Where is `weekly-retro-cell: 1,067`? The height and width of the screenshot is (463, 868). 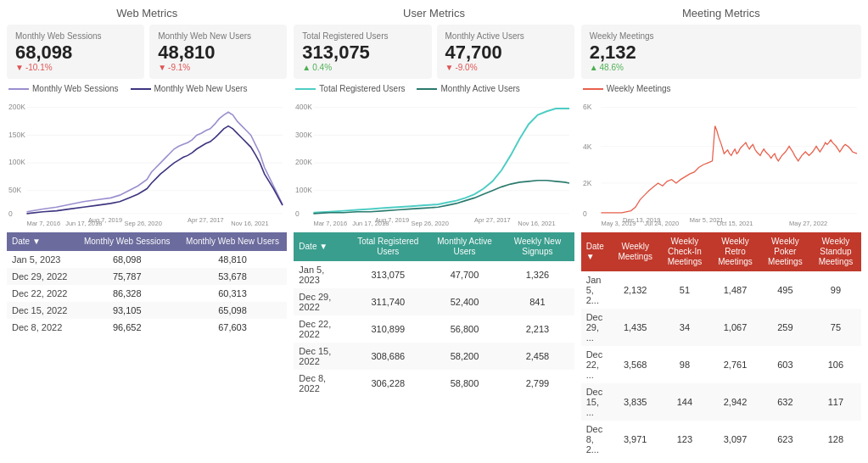
weekly-retro-cell: 1,067 is located at coordinates (735, 327).